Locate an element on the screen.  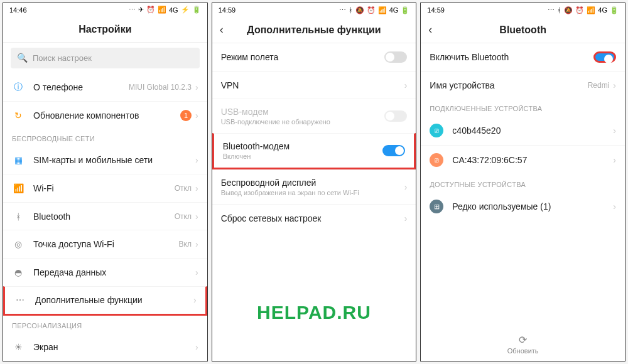
row-label: О телефоне is located at coordinates (81, 87).